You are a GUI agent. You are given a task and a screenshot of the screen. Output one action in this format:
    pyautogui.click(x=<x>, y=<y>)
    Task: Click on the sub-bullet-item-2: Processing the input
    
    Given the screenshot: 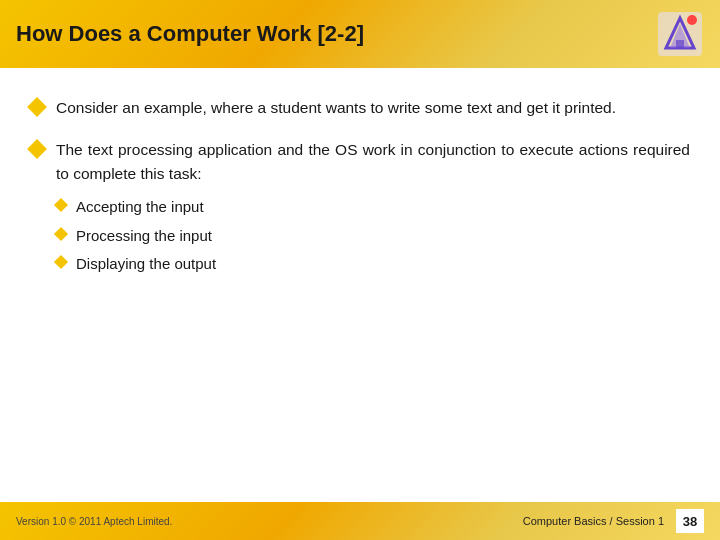 What is the action you would take?
    pyautogui.click(x=136, y=236)
    